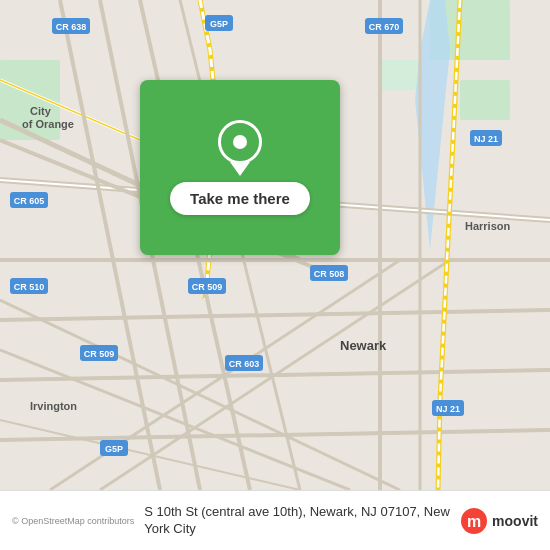 Image resolution: width=550 pixels, height=550 pixels. What do you see at coordinates (48, 124) in the screenshot?
I see `svg-text: of Orange` at bounding box center [48, 124].